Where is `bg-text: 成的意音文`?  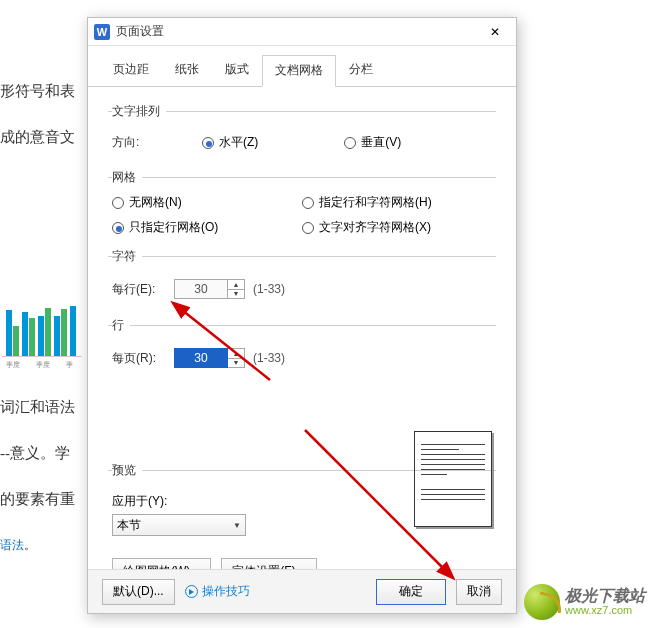 bg-text: 成的意音文 is located at coordinates (38, 138).